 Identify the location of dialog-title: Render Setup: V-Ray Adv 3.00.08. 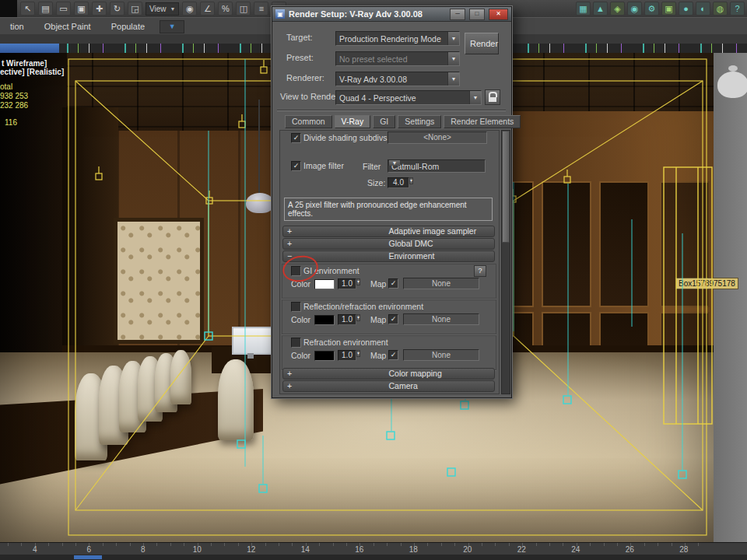
(367, 14).